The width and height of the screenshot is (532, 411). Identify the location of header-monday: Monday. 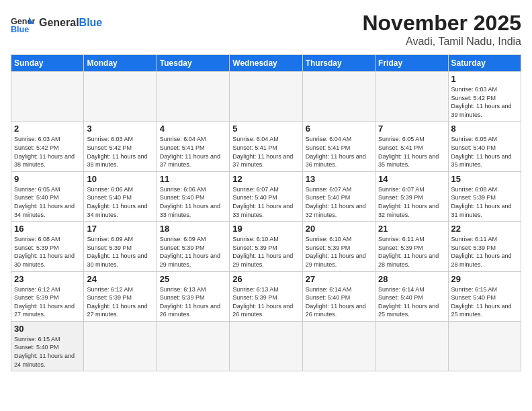
(120, 63).